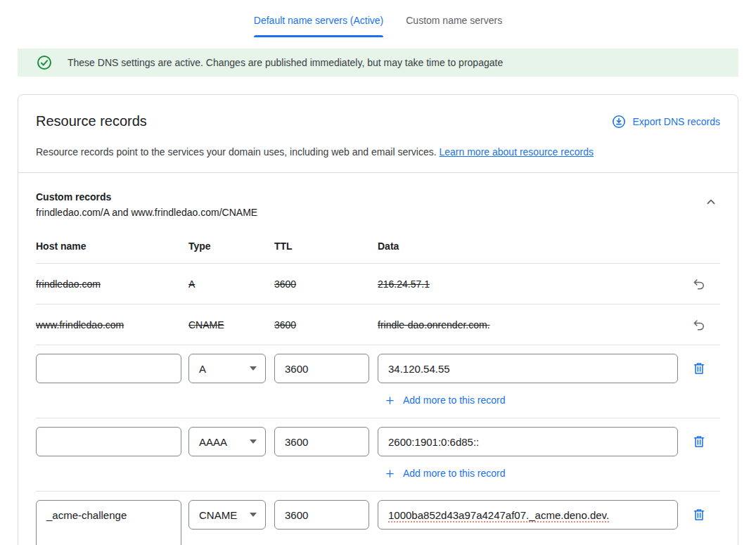 The width and height of the screenshot is (756, 545). I want to click on tab-default-name-servers: Default name servers (Active), so click(319, 26).